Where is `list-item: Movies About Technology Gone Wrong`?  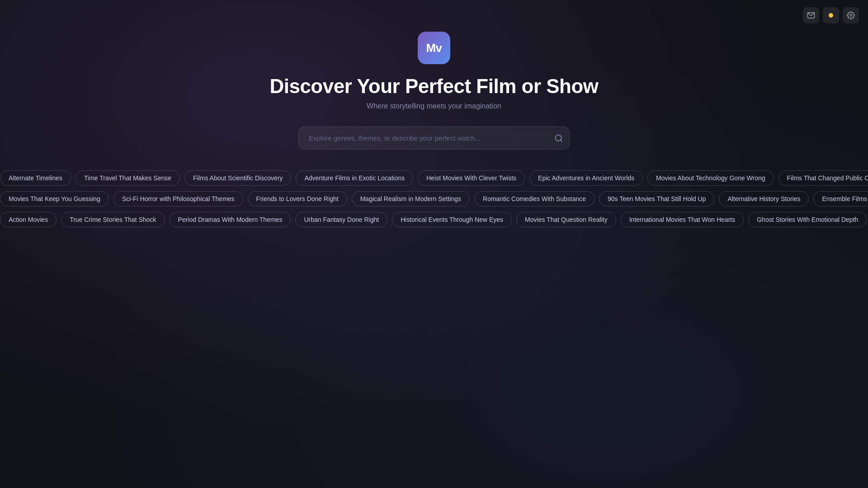 list-item: Movies About Technology Gone Wrong is located at coordinates (711, 178).